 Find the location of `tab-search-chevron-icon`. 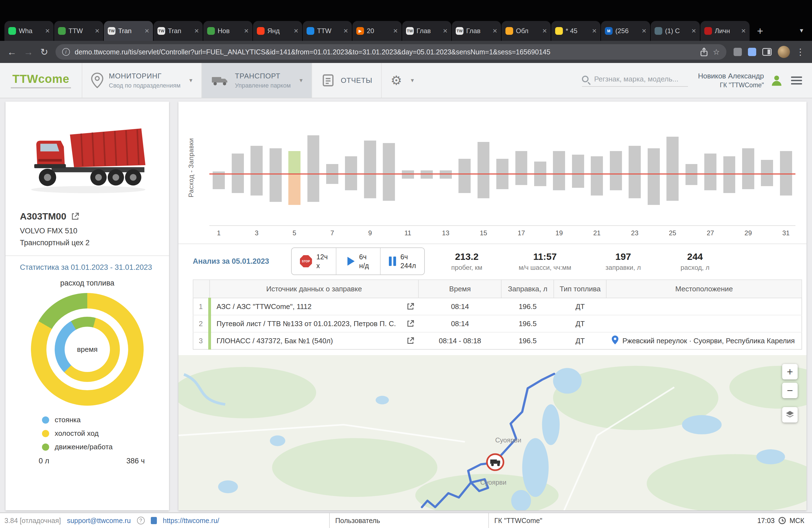

tab-search-chevron-icon is located at coordinates (801, 30).